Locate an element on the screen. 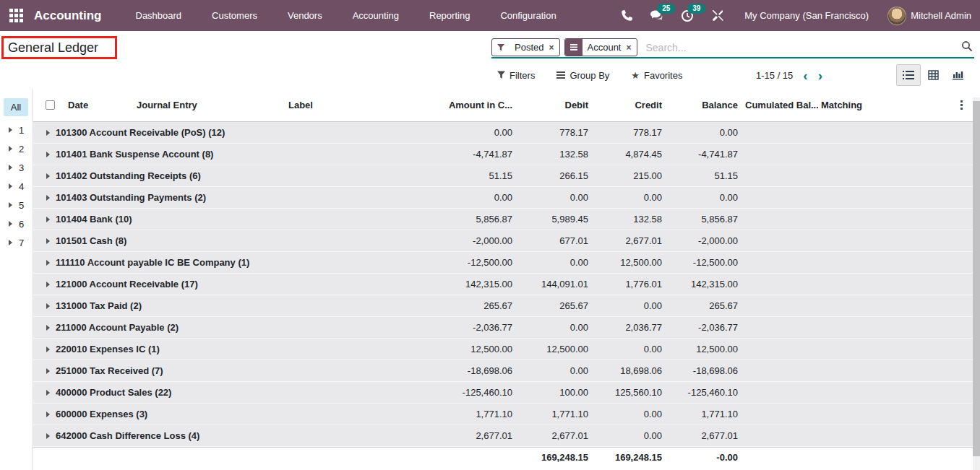 The height and width of the screenshot is (470, 980). select-all-checkbox is located at coordinates (51, 105).